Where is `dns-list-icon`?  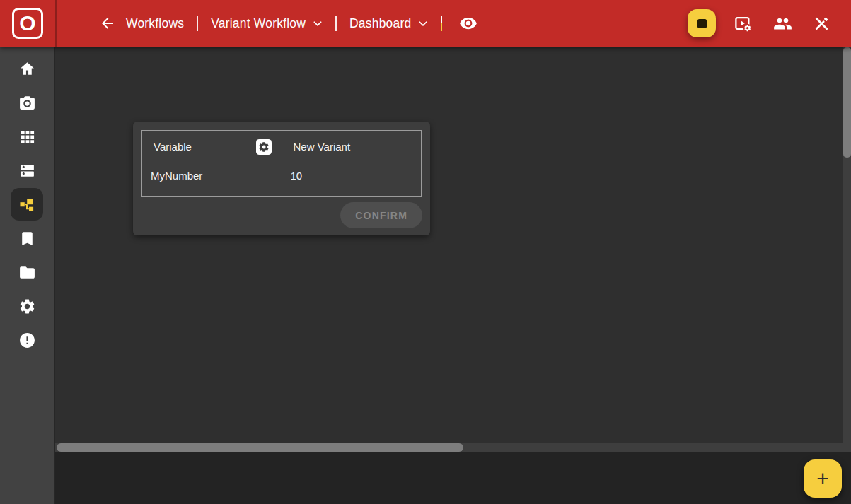 dns-list-icon is located at coordinates (27, 171).